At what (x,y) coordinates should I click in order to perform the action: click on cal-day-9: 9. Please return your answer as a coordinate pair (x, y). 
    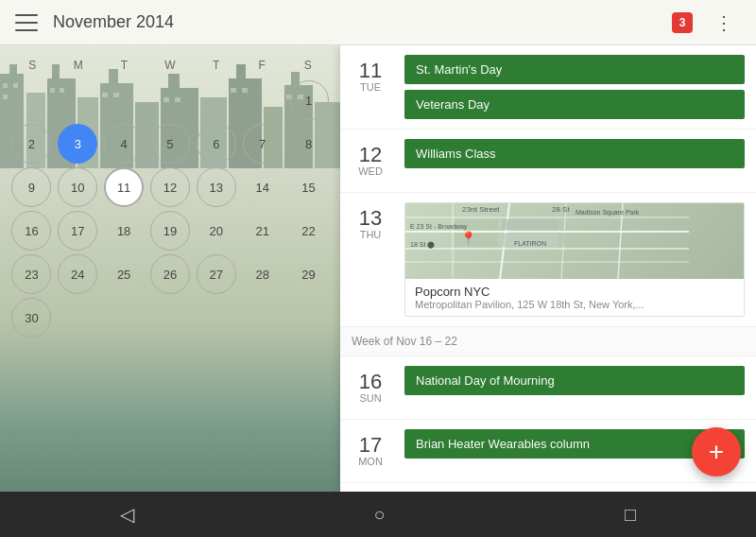
    Looking at the image, I should click on (31, 187).